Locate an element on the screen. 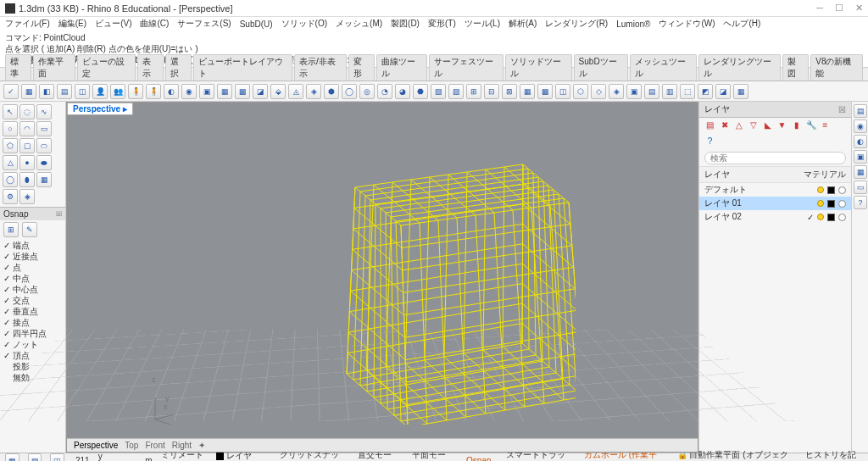 This screenshot has width=868, height=461. toolbar-tab: V8の新機能 is located at coordinates (837, 68).